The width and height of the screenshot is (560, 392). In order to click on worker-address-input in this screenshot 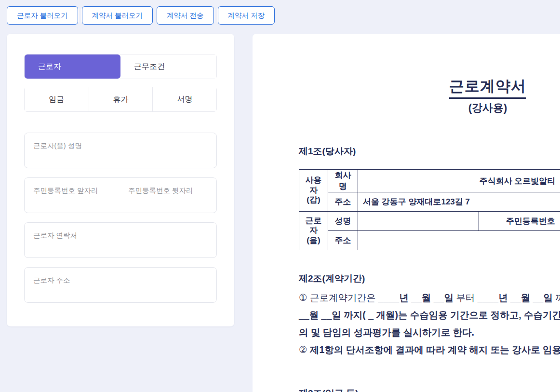, I will do `click(120, 285)`.